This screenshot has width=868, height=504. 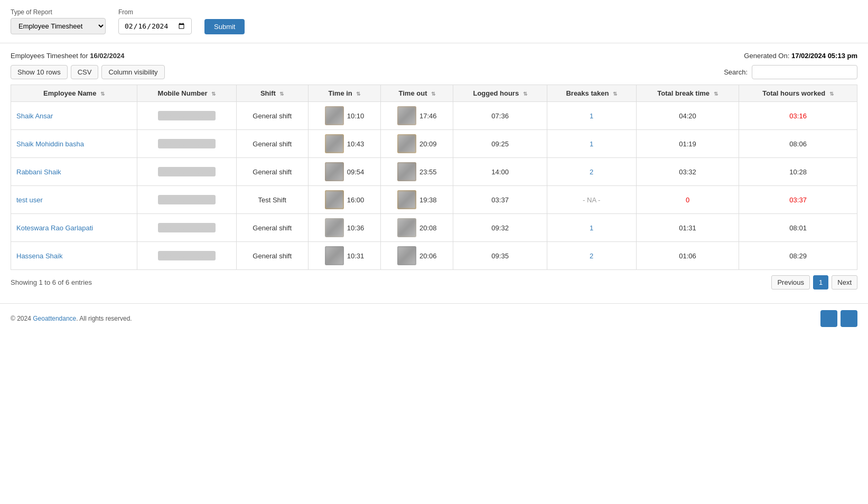 I want to click on submit-button: Submit, so click(x=225, y=26).